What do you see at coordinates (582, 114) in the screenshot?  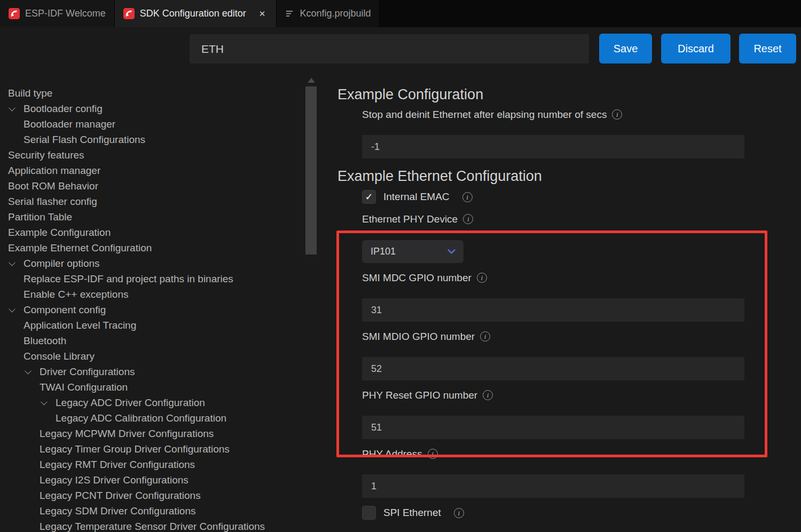 I see `field-label: Stop and deinit Ethernet after elapsing …` at bounding box center [582, 114].